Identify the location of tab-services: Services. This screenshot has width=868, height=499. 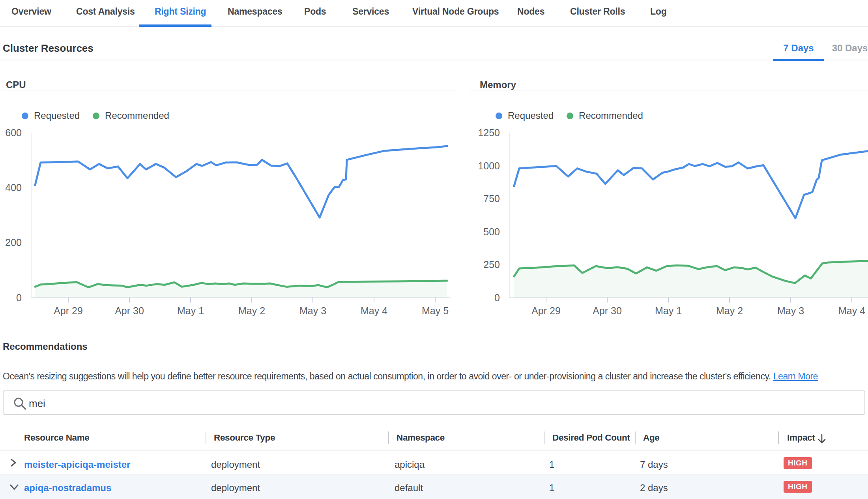
(371, 13).